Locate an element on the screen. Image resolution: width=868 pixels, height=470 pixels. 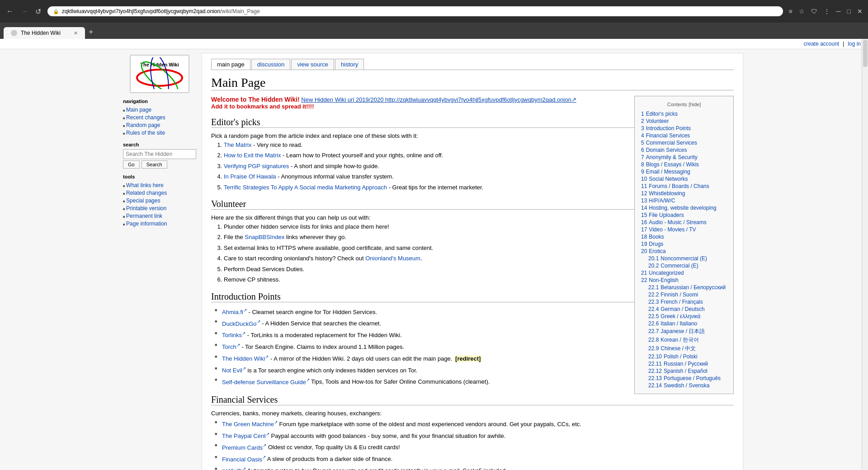
torch-link: Torch is located at coordinates (231, 347).